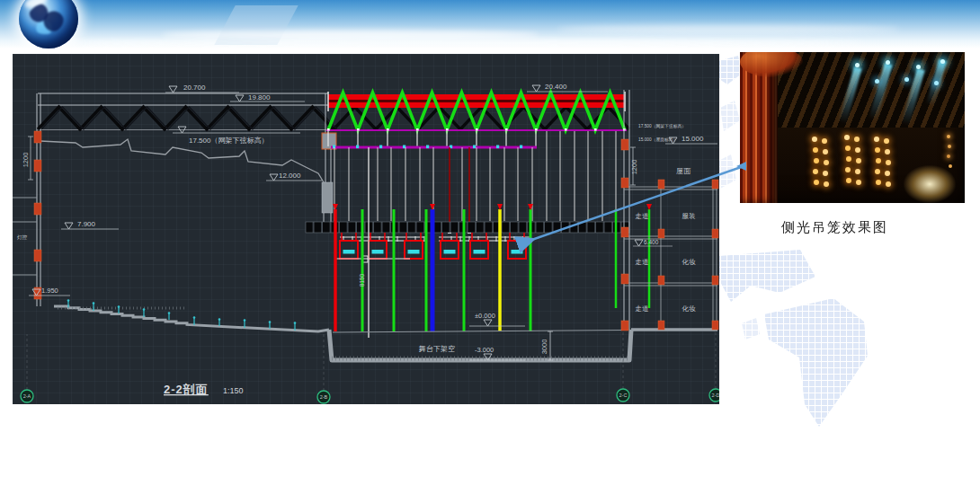 This screenshot has height=503, width=980. I want to click on dimension-label: 8150, so click(361, 280).